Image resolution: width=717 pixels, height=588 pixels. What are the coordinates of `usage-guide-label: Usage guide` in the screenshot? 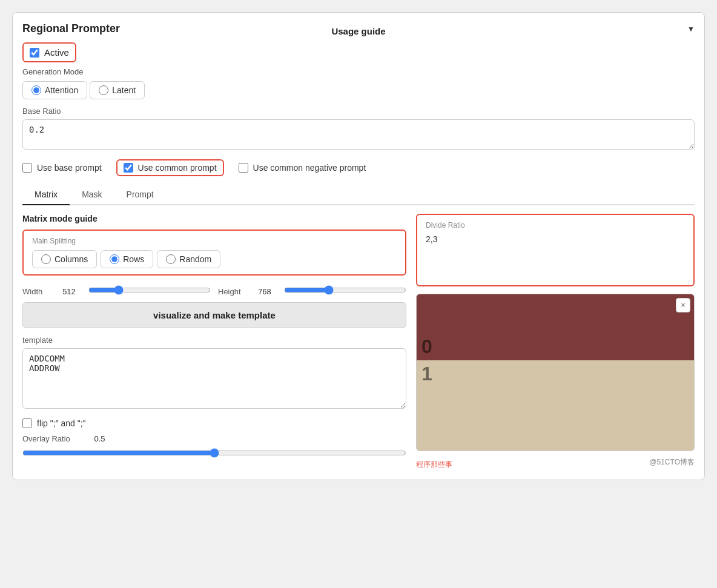 It's located at (358, 31).